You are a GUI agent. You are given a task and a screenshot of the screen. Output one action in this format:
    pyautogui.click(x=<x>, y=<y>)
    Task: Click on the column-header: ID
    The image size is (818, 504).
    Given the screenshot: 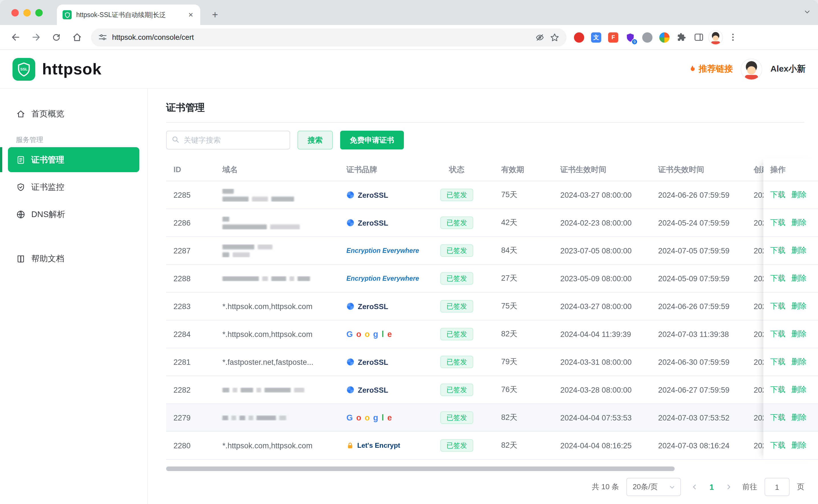 What is the action you would take?
    pyautogui.click(x=191, y=170)
    